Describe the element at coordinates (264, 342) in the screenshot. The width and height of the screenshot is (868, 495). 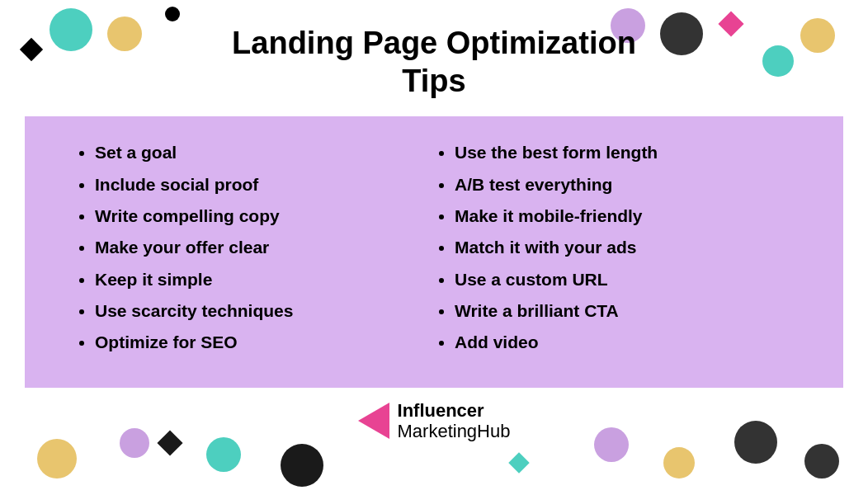
I see `list-item: Optimize for SEO` at that location.